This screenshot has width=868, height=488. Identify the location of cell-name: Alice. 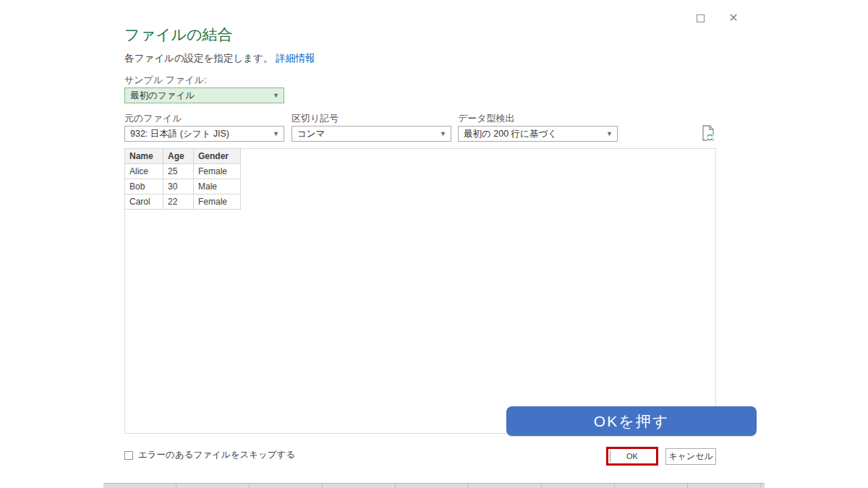
(145, 172).